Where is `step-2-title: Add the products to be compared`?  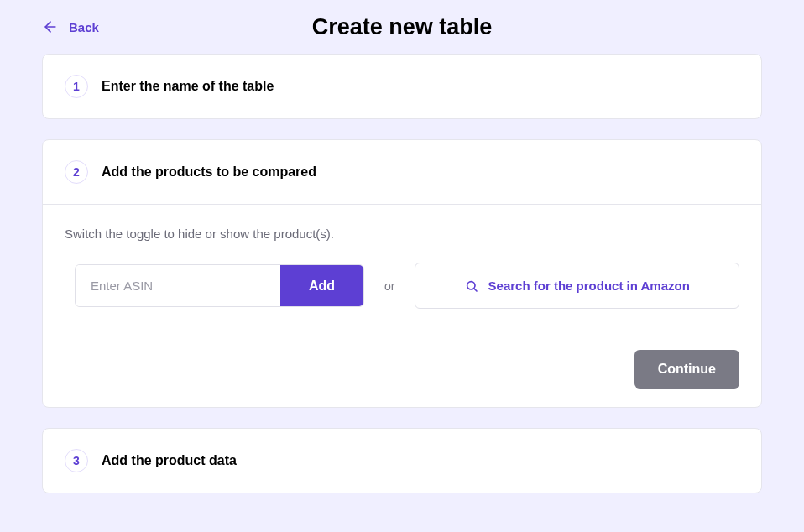
step-2-title: Add the products to be compared is located at coordinates (209, 172).